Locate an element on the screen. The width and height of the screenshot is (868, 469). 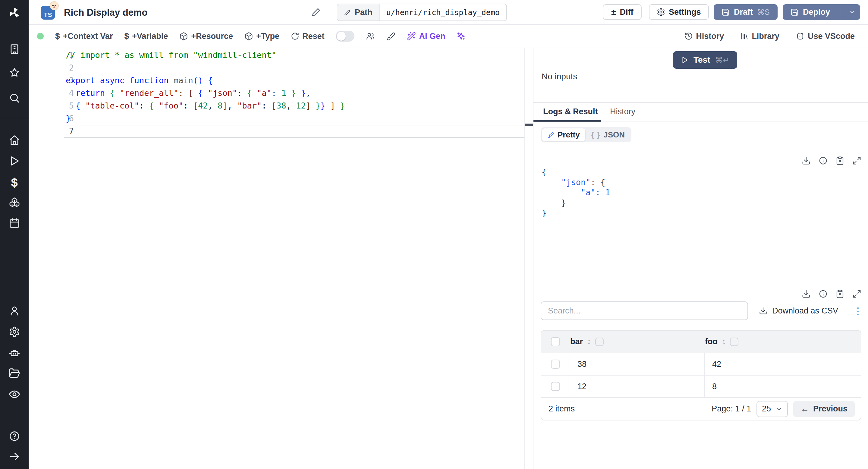
cell-bar: 12 is located at coordinates (637, 386).